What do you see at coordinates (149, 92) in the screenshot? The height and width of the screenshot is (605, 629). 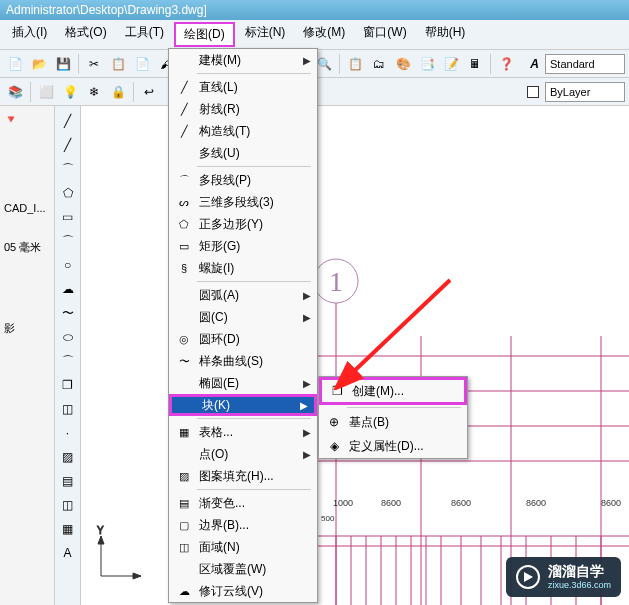 I see `layer-prev-button: ↩` at bounding box center [149, 92].